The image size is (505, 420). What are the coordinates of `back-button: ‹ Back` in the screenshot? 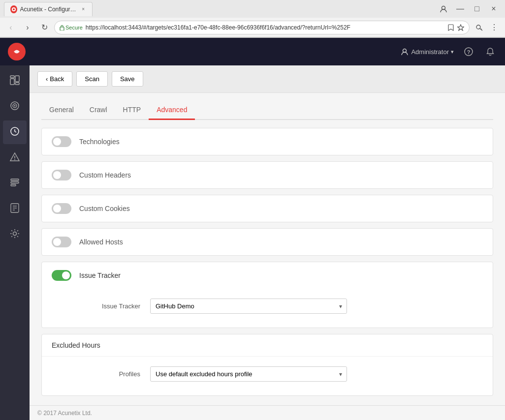 It's located at (55, 79).